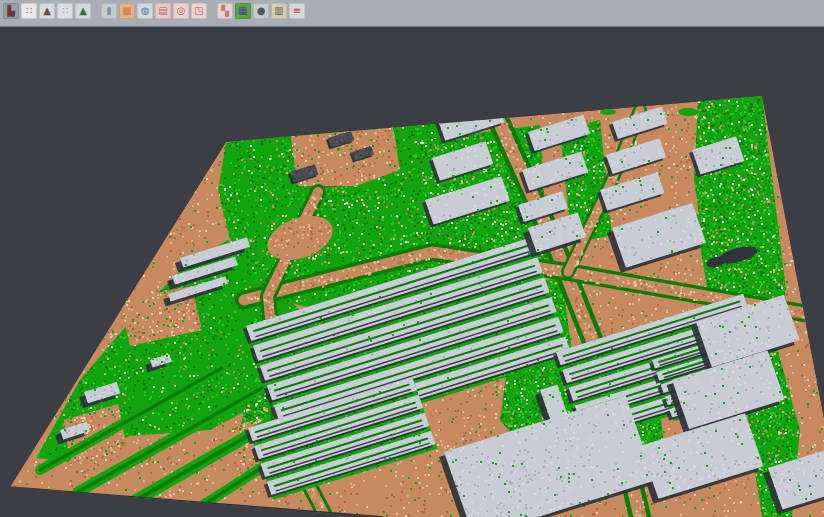 The width and height of the screenshot is (824, 517). What do you see at coordinates (181, 11) in the screenshot?
I see `target-ring-icon: ◎` at bounding box center [181, 11].